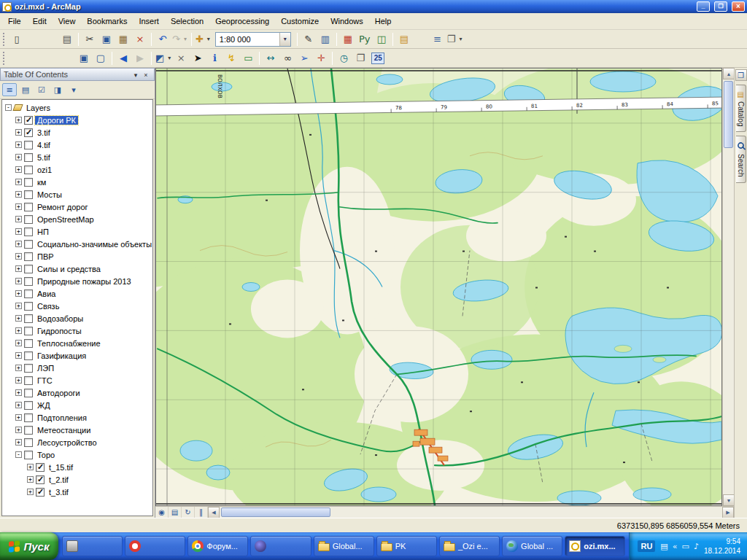  Describe the element at coordinates (77, 219) in the screenshot. I see `layer-item: + OpenStreetMap` at that location.